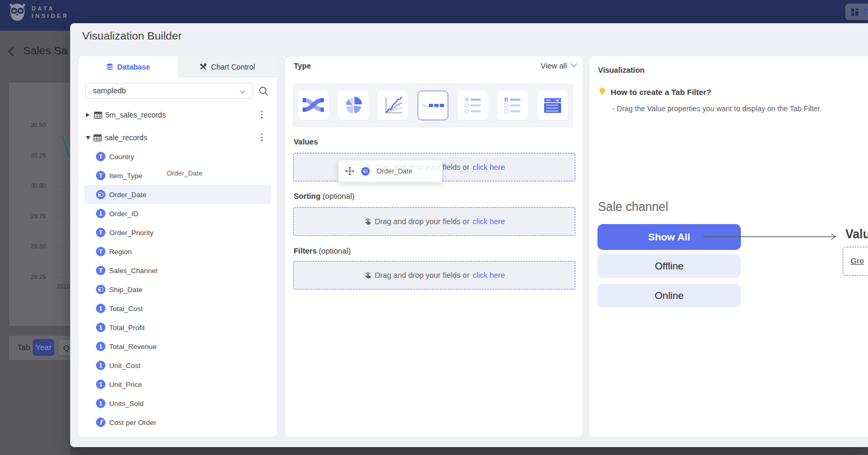 The width and height of the screenshot is (868, 455). What do you see at coordinates (30, 125) in the screenshot?
I see `y-tick: 30.50` at bounding box center [30, 125].